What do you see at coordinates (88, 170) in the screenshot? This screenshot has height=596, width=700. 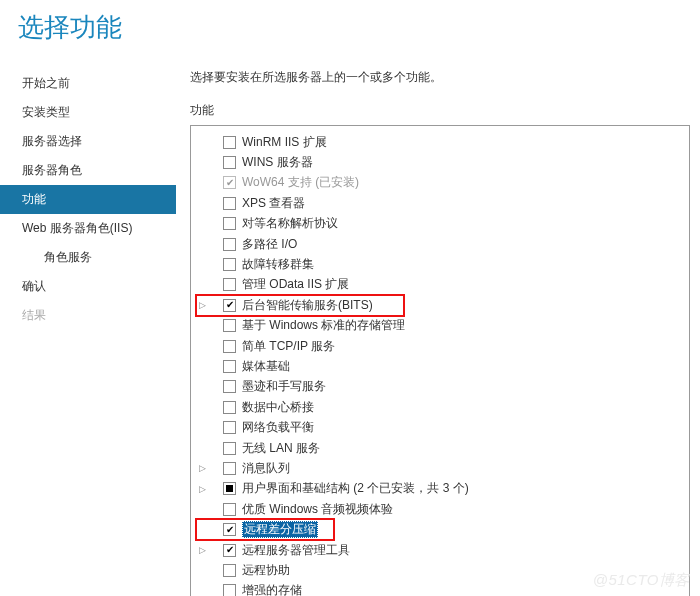 I see `sidebar-item: 服务器角色` at bounding box center [88, 170].